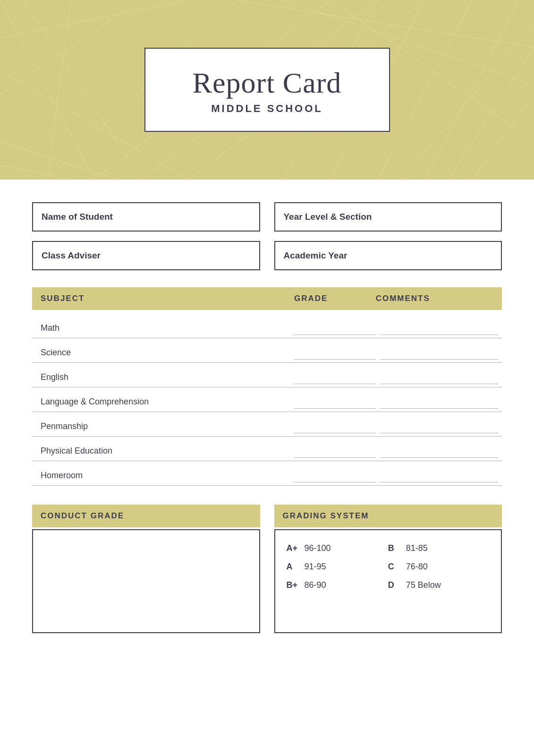 Image resolution: width=534 pixels, height=756 pixels. What do you see at coordinates (267, 351) in the screenshot?
I see `table-row: Science` at bounding box center [267, 351].